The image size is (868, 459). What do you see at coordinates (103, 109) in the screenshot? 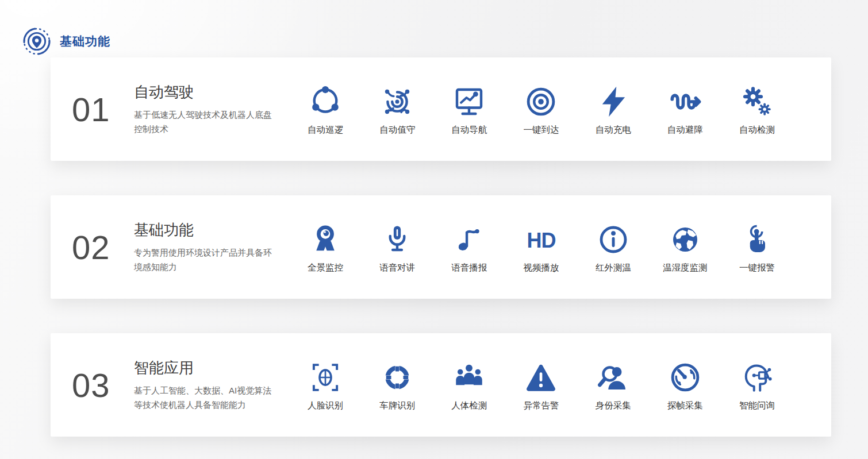
I see `section-number: 01` at bounding box center [103, 109].